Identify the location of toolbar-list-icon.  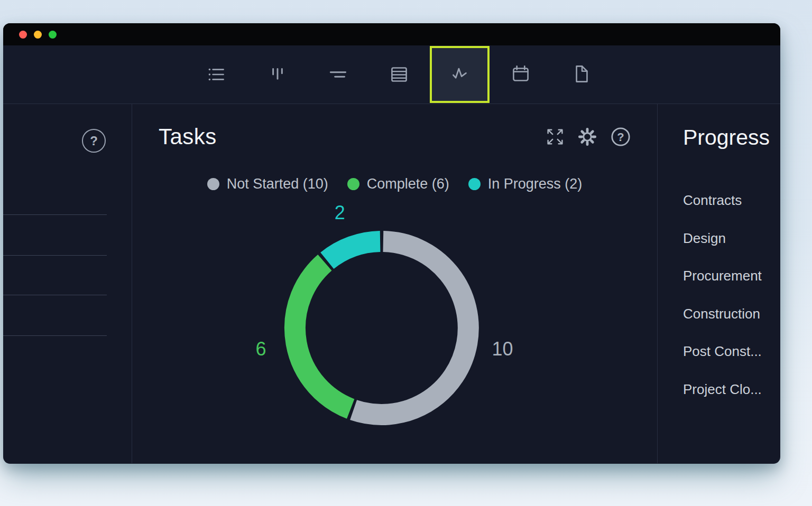
(217, 74).